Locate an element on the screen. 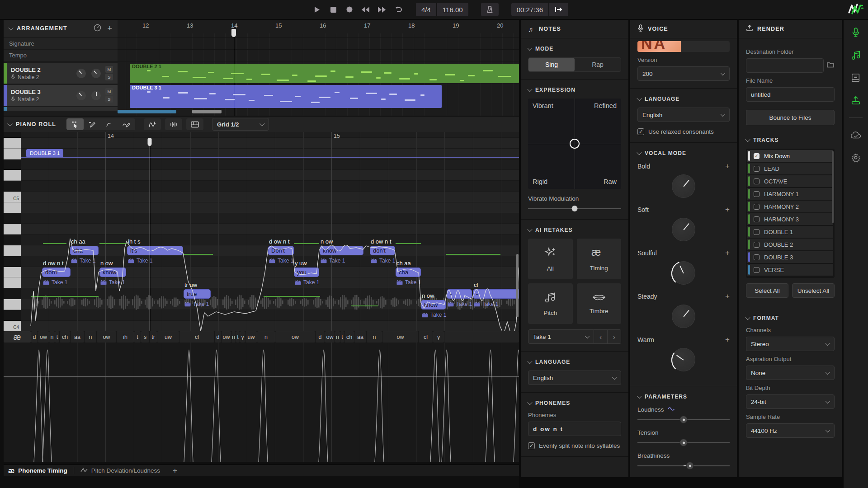 Image resolution: width=868 pixels, height=488 pixels. clip-double-3-1: DOUBLE 3 1 is located at coordinates (286, 97).